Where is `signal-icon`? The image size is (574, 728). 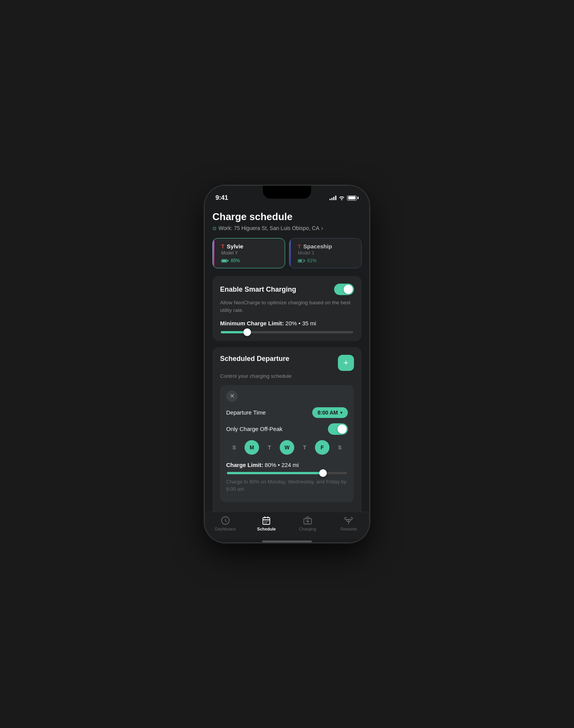
signal-icon is located at coordinates (333, 198).